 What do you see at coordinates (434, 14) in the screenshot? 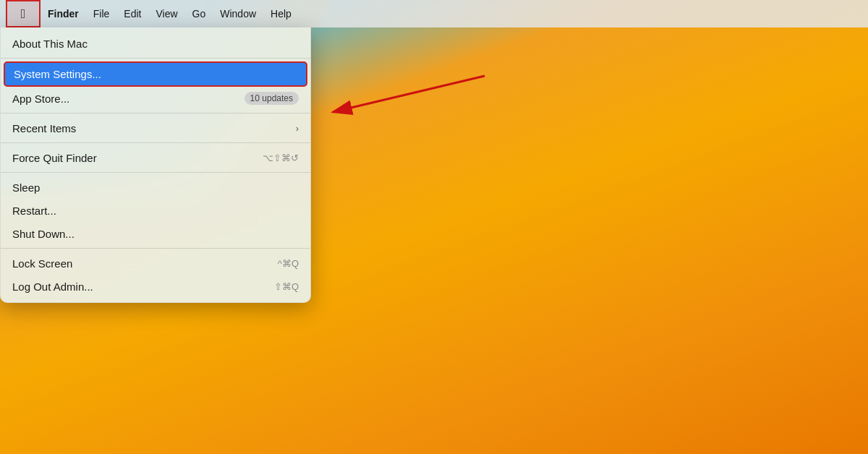
I see `menubar:  Finder File Edit View Go Window Help` at bounding box center [434, 14].